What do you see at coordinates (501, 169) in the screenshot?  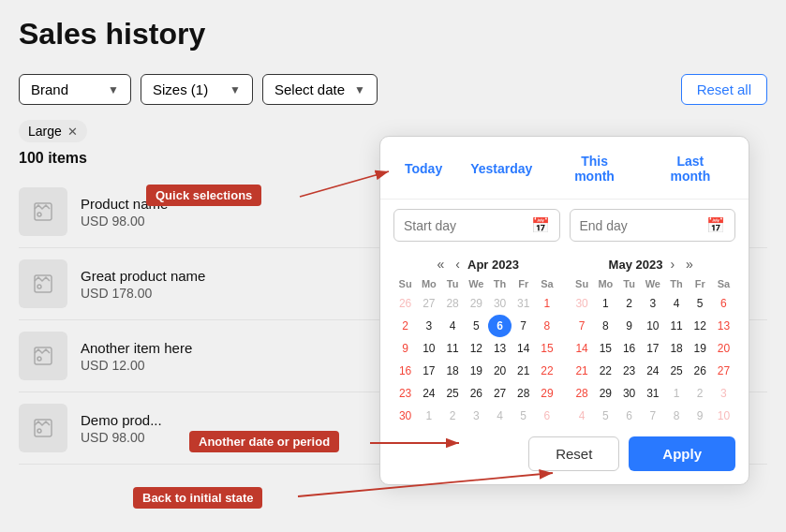 I see `yesterday-button: Yestarday` at bounding box center [501, 169].